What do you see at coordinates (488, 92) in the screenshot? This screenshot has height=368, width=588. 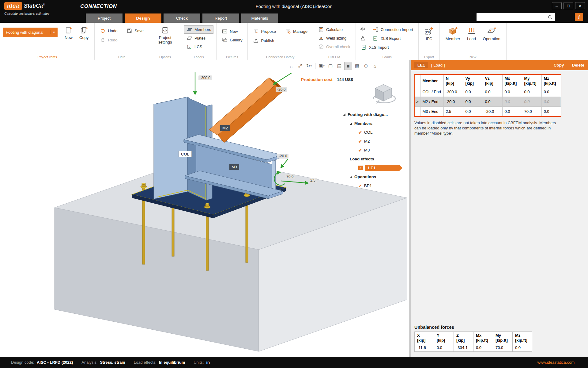 I see `table-row-col-end: COL / End -300.0 0.0 0.0 0.0 0.0 0.0` at bounding box center [488, 92].